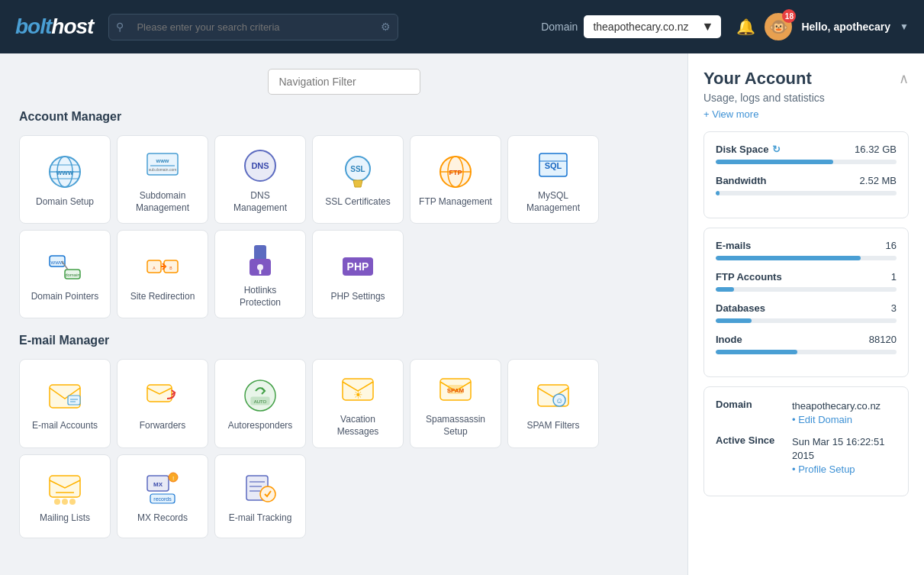 This screenshot has width=924, height=575. What do you see at coordinates (903, 79) in the screenshot?
I see `collapse-icon: ∧` at bounding box center [903, 79].